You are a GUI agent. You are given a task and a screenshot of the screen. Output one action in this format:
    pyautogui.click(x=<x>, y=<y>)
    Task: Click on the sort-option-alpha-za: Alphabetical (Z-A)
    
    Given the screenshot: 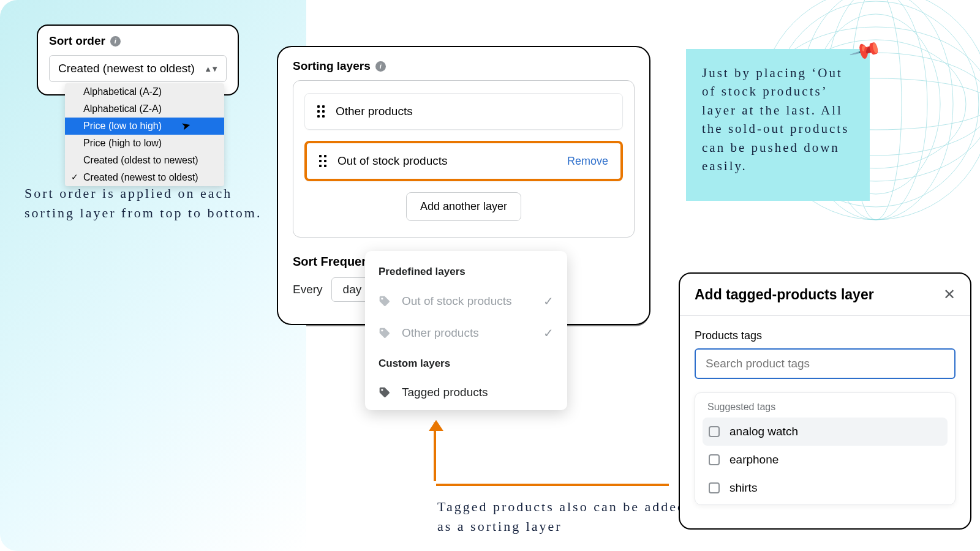 What is the action you would take?
    pyautogui.click(x=145, y=109)
    